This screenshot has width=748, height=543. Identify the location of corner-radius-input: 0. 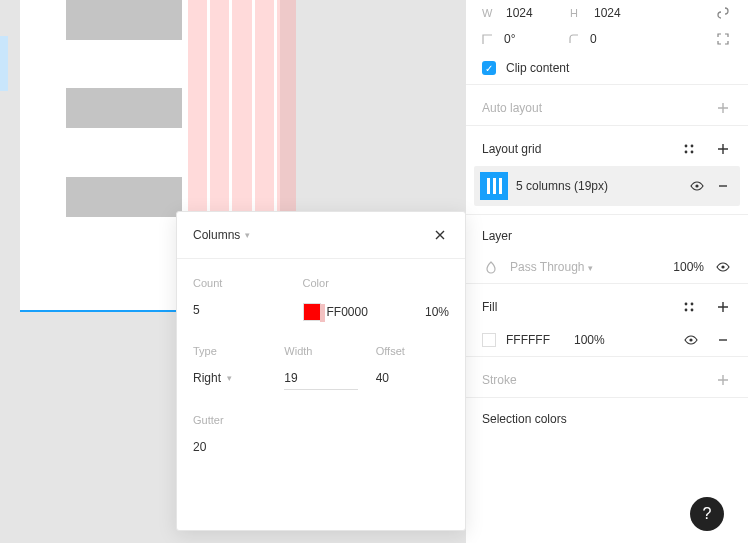
(618, 39).